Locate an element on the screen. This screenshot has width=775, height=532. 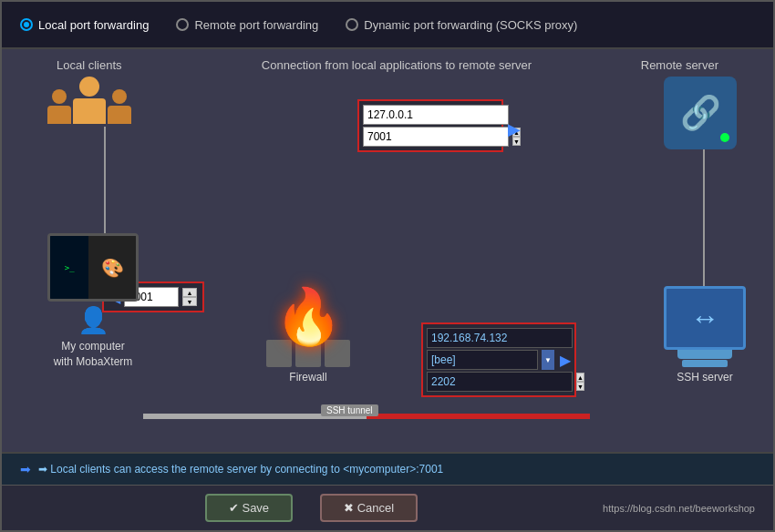
local-clients-group is located at coordinates (89, 101).